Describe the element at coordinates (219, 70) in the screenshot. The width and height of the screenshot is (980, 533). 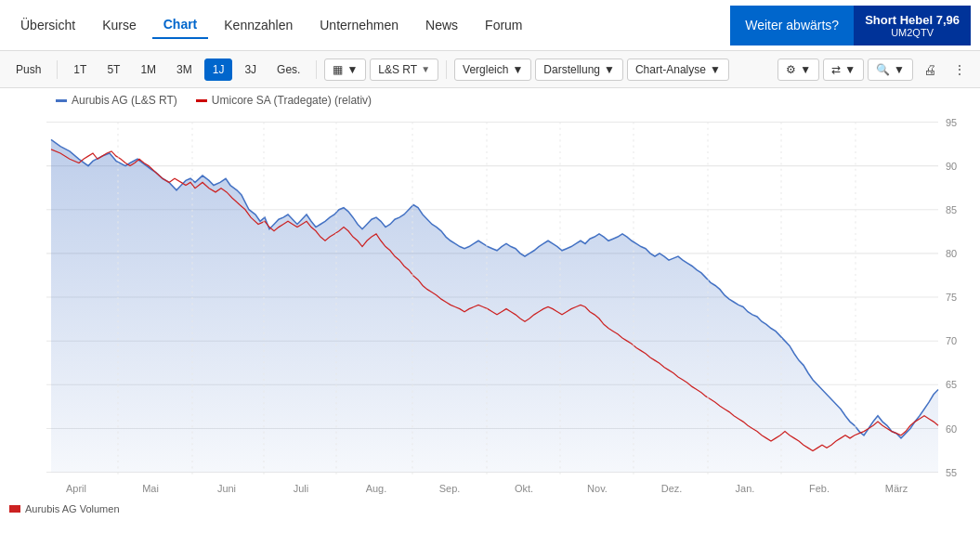
I see `period-1j: 1J` at that location.